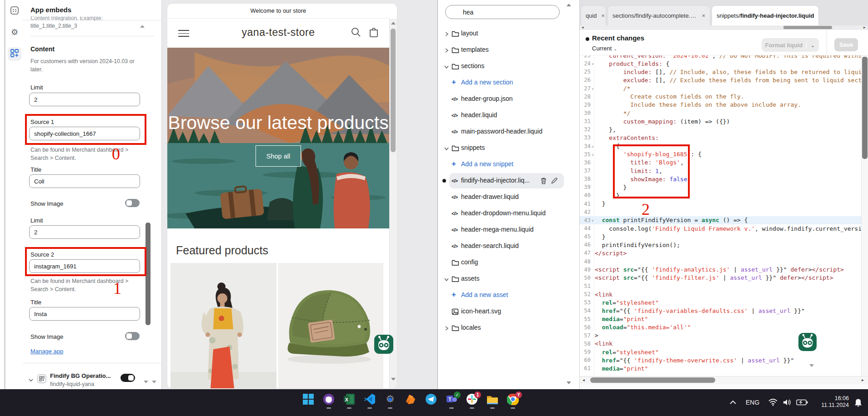 This screenshot has height=416, width=868. Describe the element at coordinates (148, 274) in the screenshot. I see `panel-scrollbar-thumb` at that location.